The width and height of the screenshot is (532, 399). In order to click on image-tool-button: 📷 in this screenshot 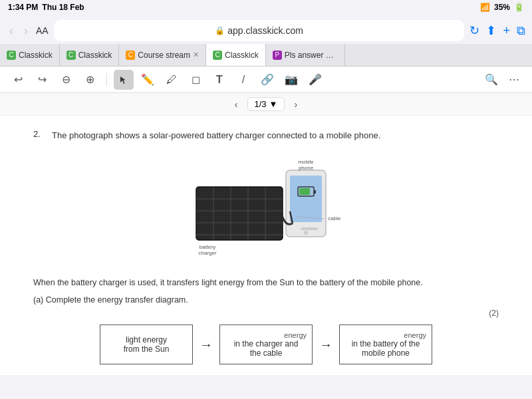, I will do `click(291, 80)`.